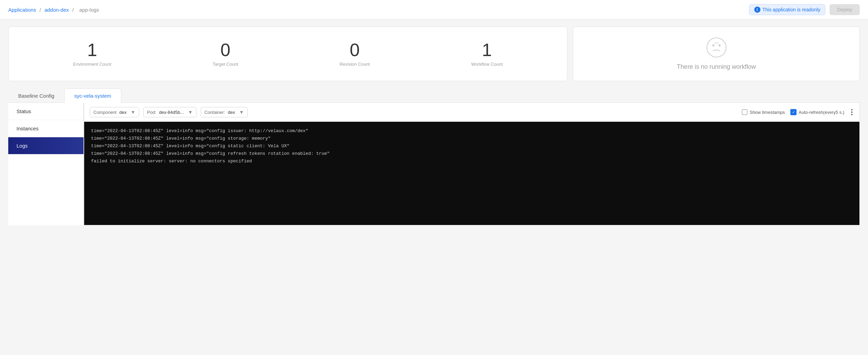 The height and width of the screenshot is (355, 868). Describe the element at coordinates (242, 112) in the screenshot. I see `container-arrow-icon: ▼` at that location.